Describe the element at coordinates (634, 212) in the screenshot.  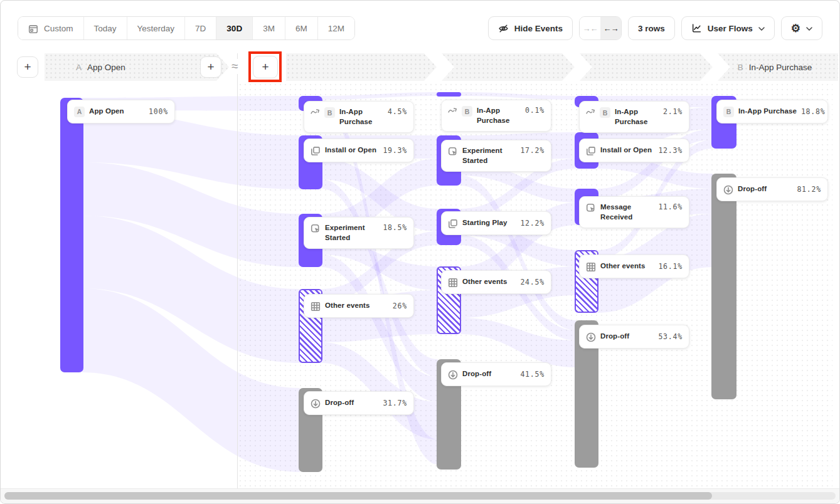
I see `event-card-message-received: Message Received11.6%` at that location.